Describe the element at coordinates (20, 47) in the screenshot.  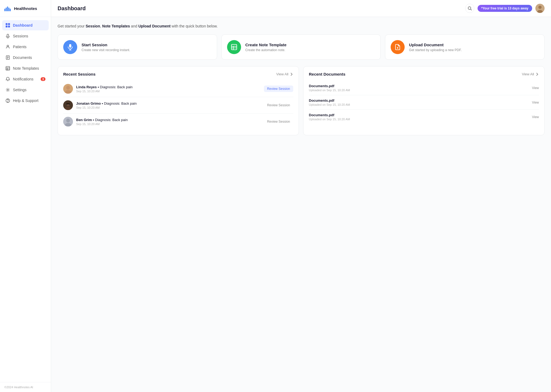
I see `sidebar-item-label: Patients` at that location.